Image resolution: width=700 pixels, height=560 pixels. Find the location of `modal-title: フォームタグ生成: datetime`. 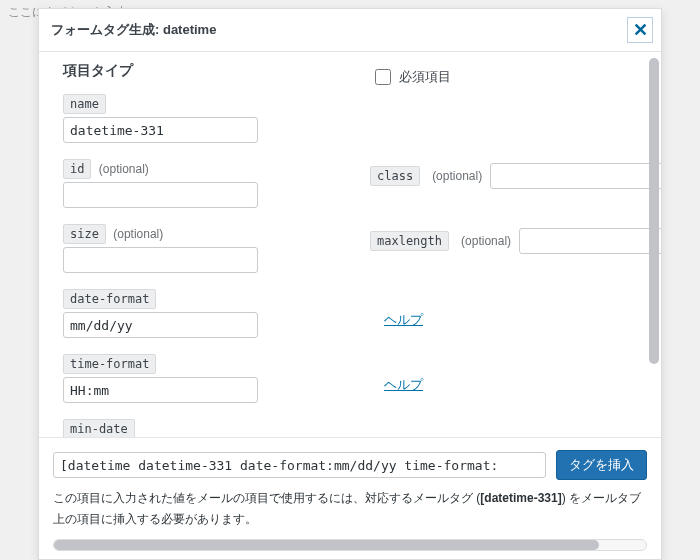

modal-title: フォームタグ生成: datetime is located at coordinates (134, 30).